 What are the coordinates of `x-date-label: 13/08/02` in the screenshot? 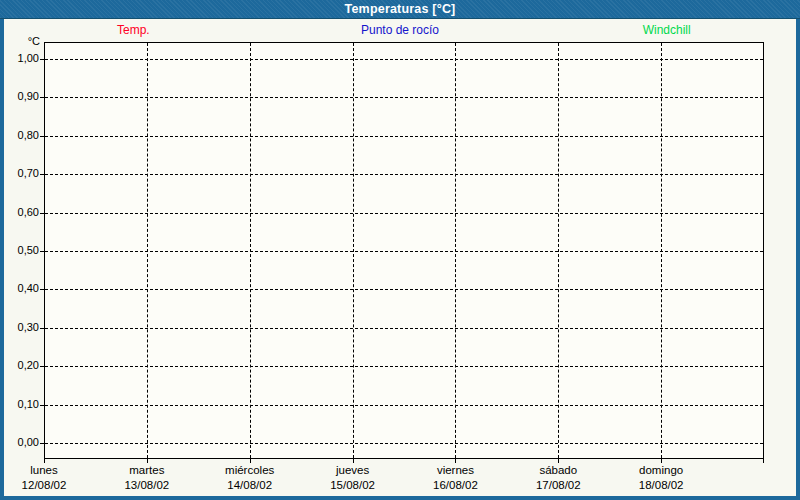 It's located at (147, 485).